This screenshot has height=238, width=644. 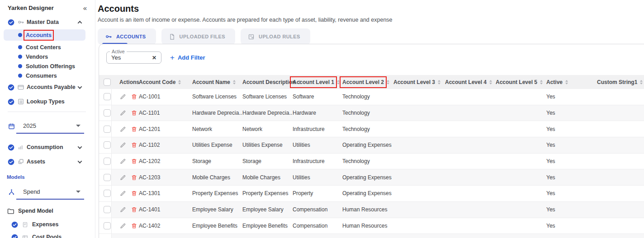 What do you see at coordinates (47, 224) in the screenshot?
I see `sidebar-item-expenses: Expenses` at bounding box center [47, 224].